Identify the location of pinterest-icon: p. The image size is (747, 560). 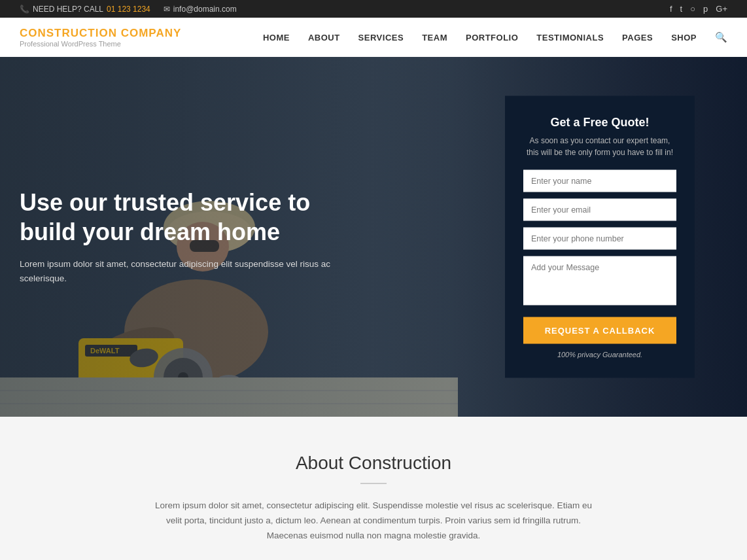
(705, 9).